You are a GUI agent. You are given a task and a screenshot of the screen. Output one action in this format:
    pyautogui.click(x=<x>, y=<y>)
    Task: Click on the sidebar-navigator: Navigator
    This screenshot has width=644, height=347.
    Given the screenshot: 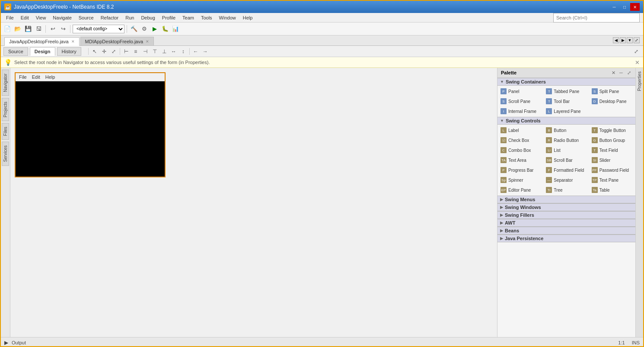 What is the action you would take?
    pyautogui.click(x=5, y=83)
    